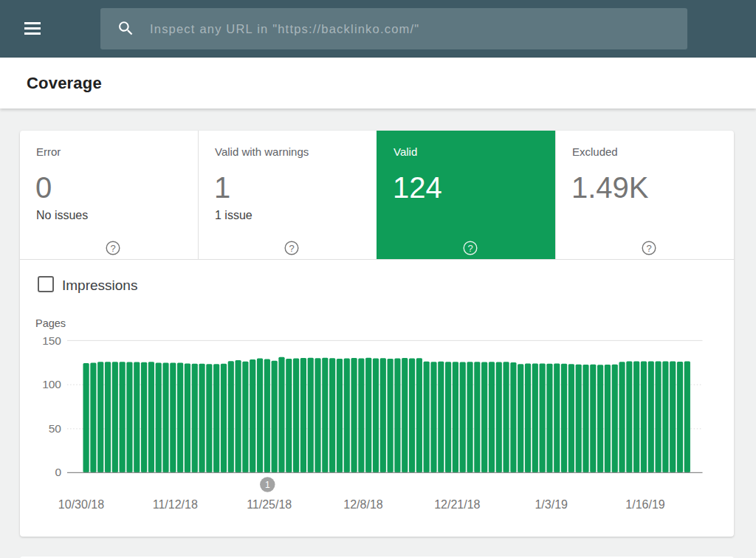 The image size is (756, 558). Describe the element at coordinates (52, 341) in the screenshot. I see `svg-text: 150` at that location.